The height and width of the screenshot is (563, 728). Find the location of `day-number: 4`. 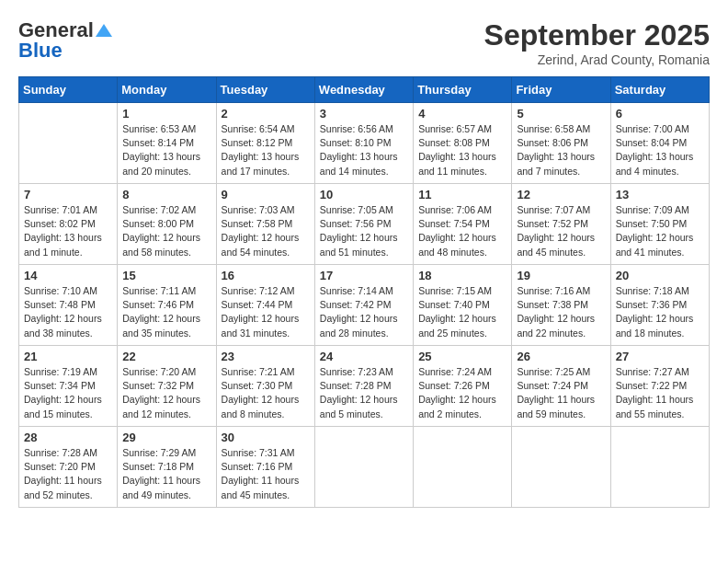

day-number: 4 is located at coordinates (462, 114).